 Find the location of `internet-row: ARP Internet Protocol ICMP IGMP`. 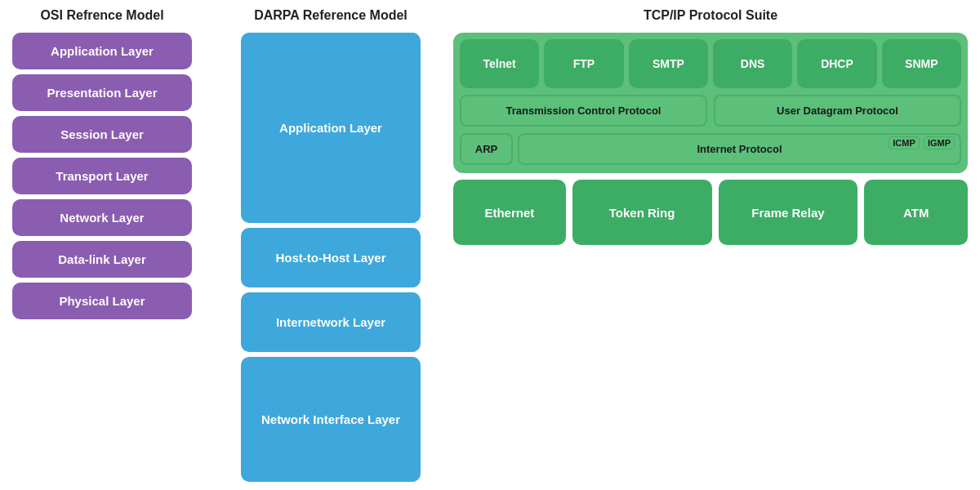

internet-row: ARP Internet Protocol ICMP IGMP is located at coordinates (710, 149).